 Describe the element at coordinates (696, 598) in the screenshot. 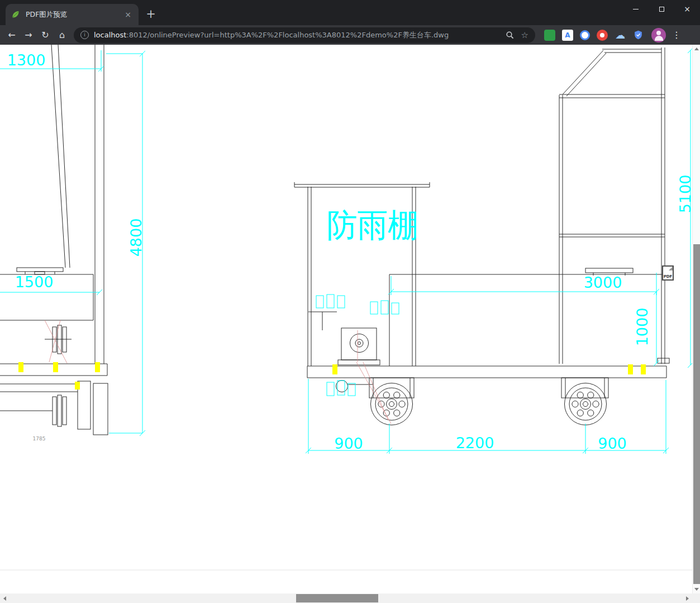

I see `scrollbar-corner` at that location.